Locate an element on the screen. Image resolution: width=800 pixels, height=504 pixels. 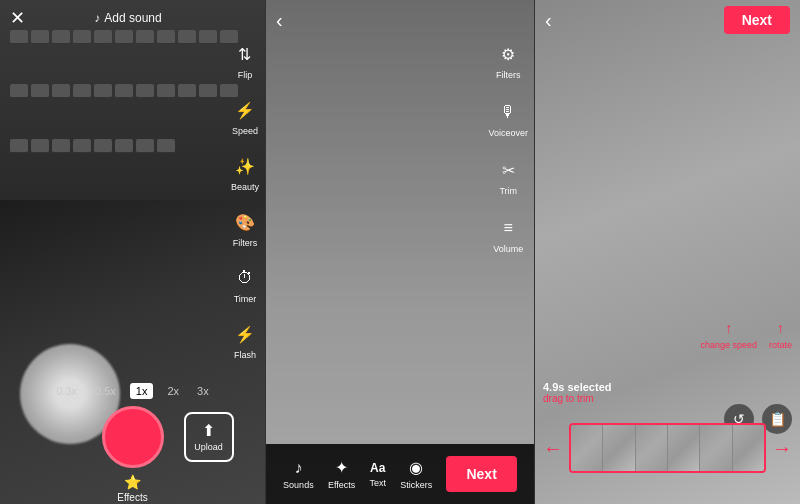
edit-filters-icon: ⚙ is located at coordinates (508, 54).